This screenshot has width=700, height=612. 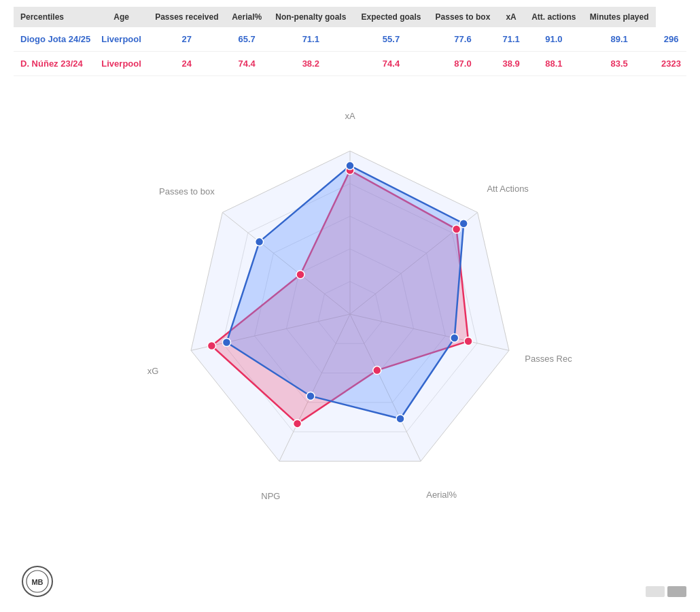 I want to click on player-passes-box: 71.1, so click(x=511, y=39).